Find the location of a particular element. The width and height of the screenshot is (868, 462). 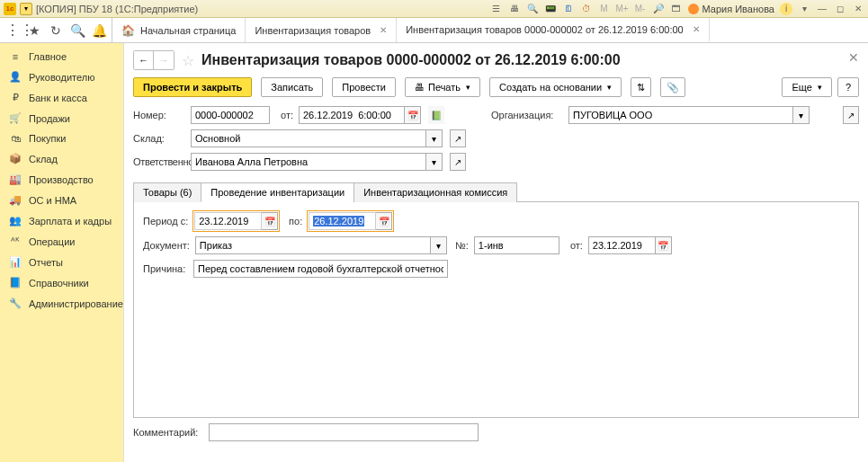

reason-label: Причина: is located at coordinates (166, 269).